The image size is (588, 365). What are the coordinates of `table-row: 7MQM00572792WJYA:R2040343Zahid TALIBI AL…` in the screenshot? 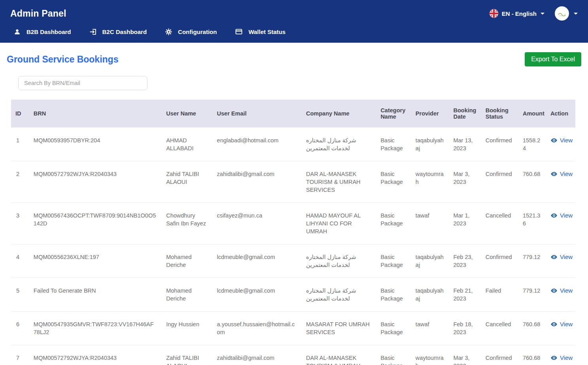 It's located at (293, 355).